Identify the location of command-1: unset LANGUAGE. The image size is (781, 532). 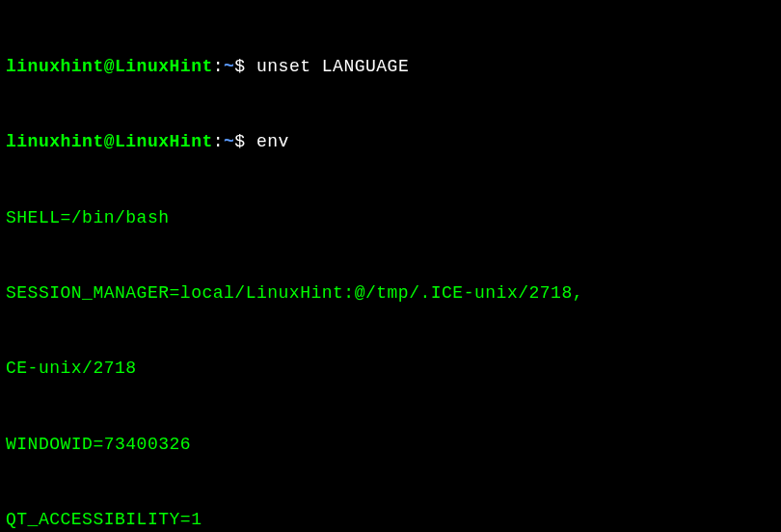
(333, 66).